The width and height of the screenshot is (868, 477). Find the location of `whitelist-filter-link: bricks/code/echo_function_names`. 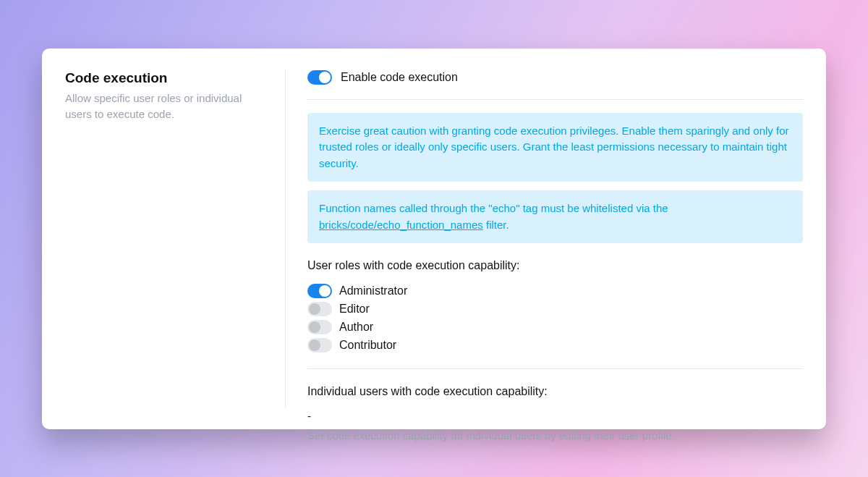

whitelist-filter-link: bricks/code/echo_function_names is located at coordinates (401, 224).